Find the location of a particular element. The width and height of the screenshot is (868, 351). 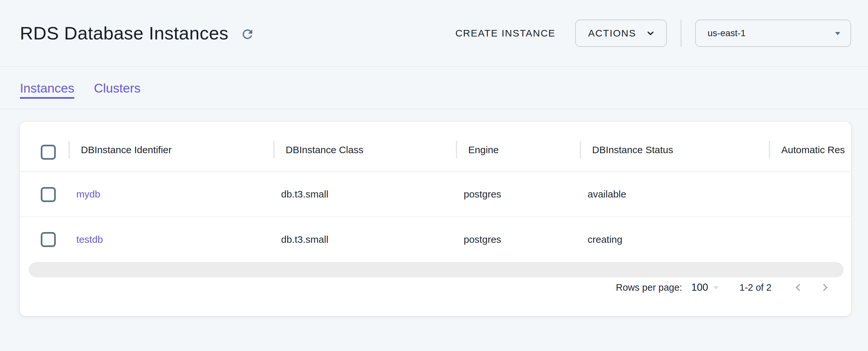

tabs-bar: Instances Clusters is located at coordinates (434, 88).